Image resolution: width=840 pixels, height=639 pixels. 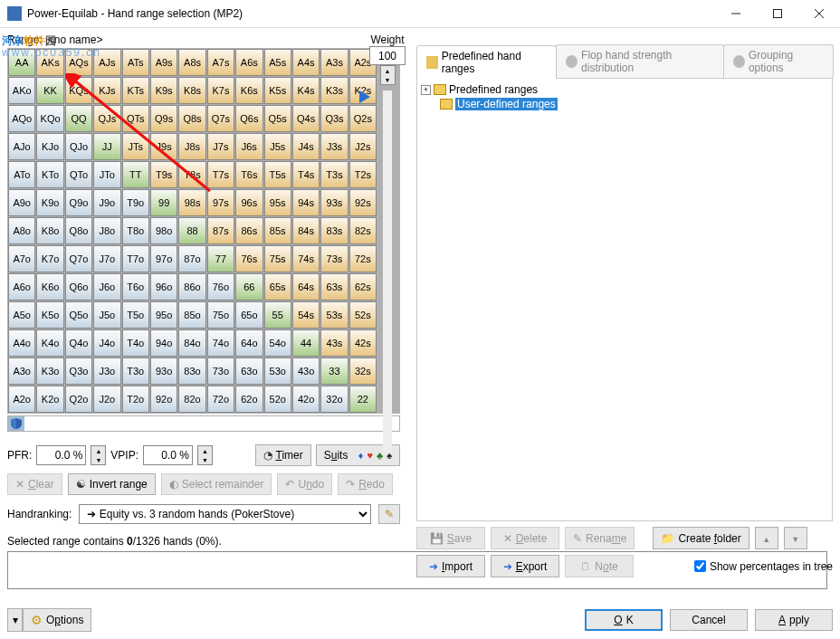 I want to click on hand-cell: 64o, so click(x=249, y=343).